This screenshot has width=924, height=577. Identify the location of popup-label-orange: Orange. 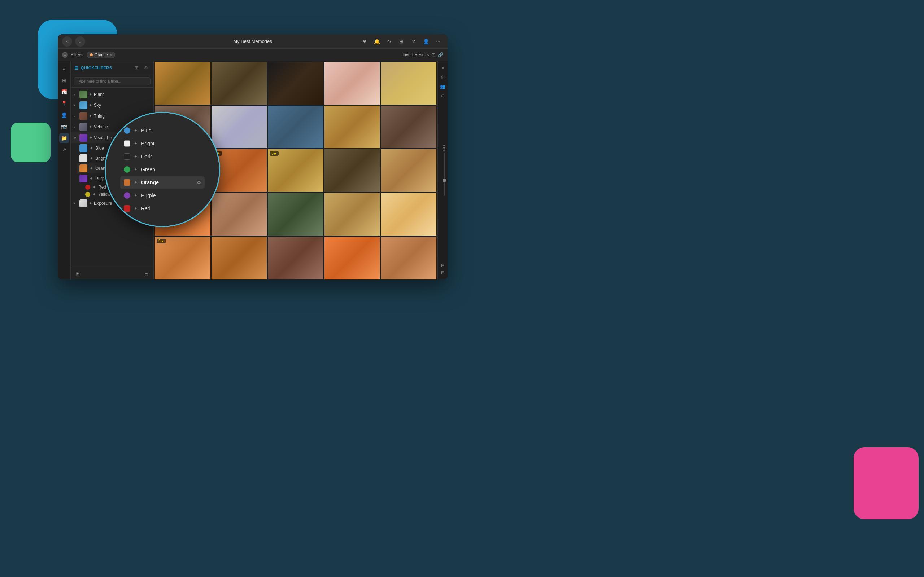
(150, 182).